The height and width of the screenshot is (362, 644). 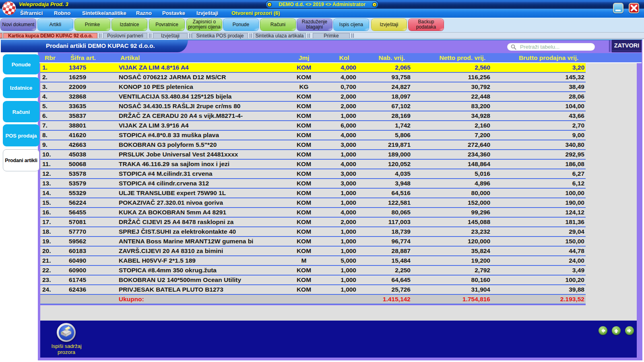 I want to click on side-tab-izdatnice: Izdatnice, so click(x=21, y=88).